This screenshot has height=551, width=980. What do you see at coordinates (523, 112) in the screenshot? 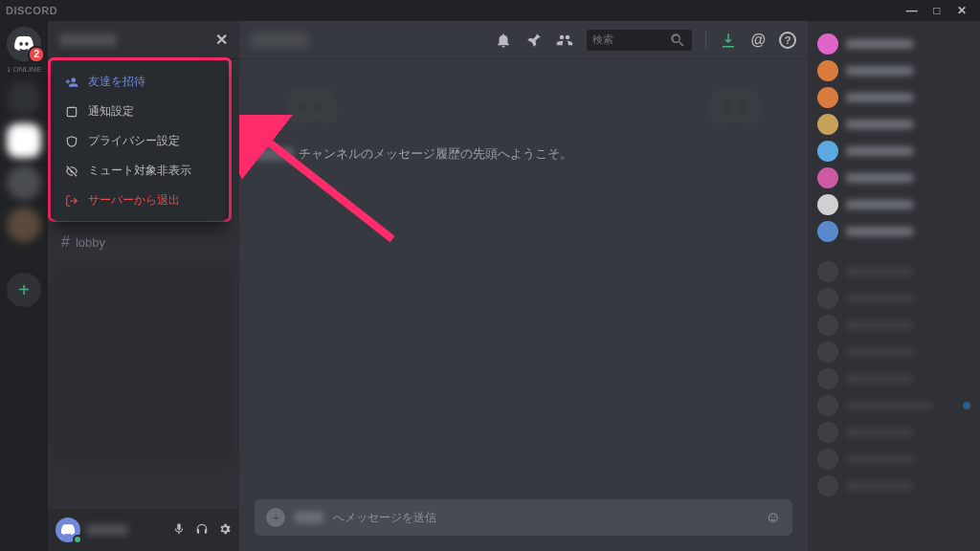
I see `welcome-decoration` at bounding box center [523, 112].